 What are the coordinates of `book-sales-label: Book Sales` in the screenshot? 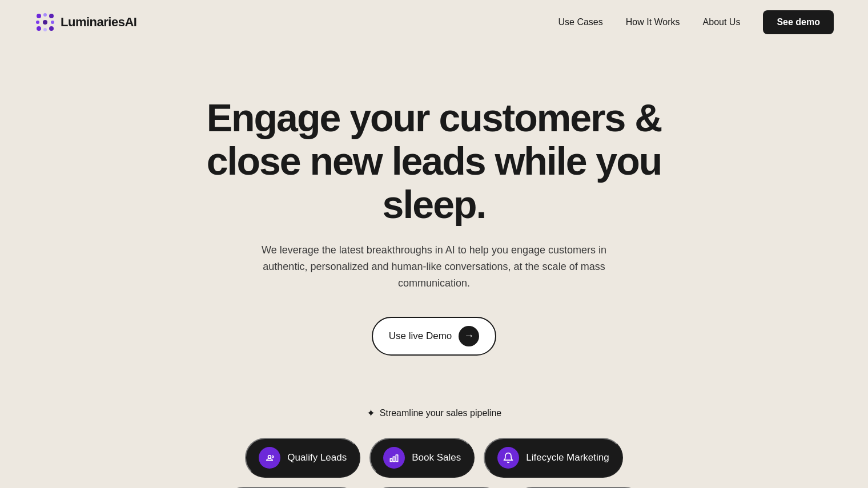 It's located at (436, 458).